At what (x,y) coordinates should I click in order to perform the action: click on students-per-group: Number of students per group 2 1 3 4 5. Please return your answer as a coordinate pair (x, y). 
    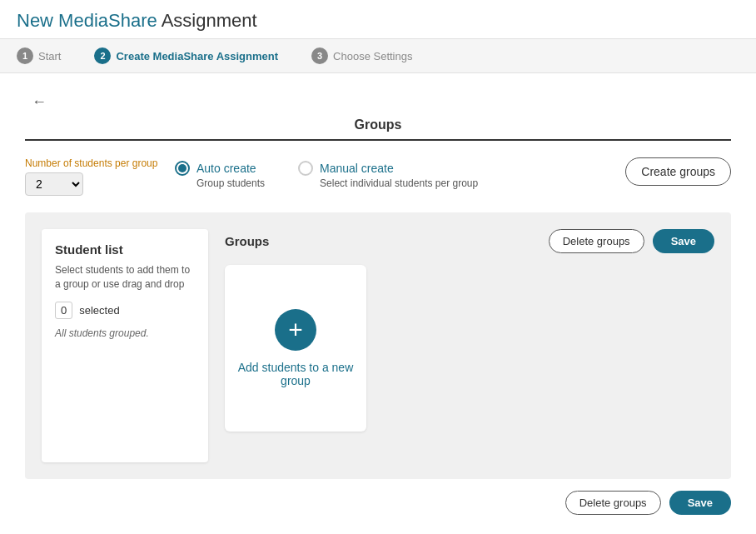
    Looking at the image, I should click on (100, 177).